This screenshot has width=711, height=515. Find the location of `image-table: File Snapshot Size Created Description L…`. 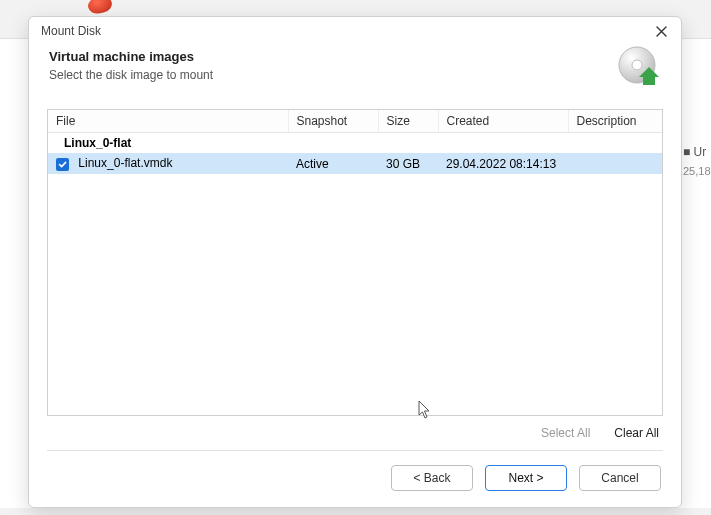

image-table: File Snapshot Size Created Description L… is located at coordinates (355, 142).